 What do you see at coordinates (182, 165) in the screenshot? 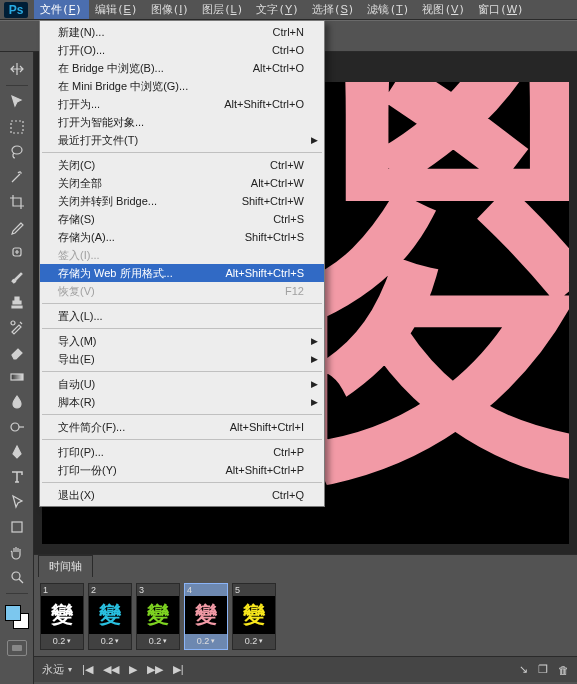
I see `menu-item: 关闭(C)Ctrl+W` at bounding box center [182, 165].